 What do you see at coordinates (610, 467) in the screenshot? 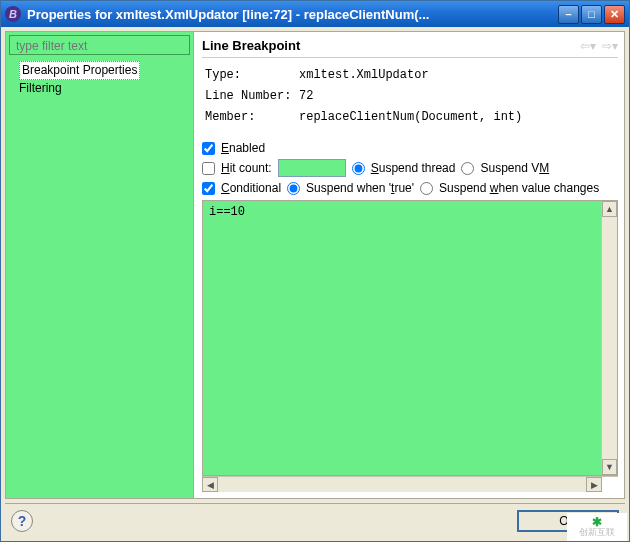
I see `scroll-down-icon: ▼` at bounding box center [610, 467].